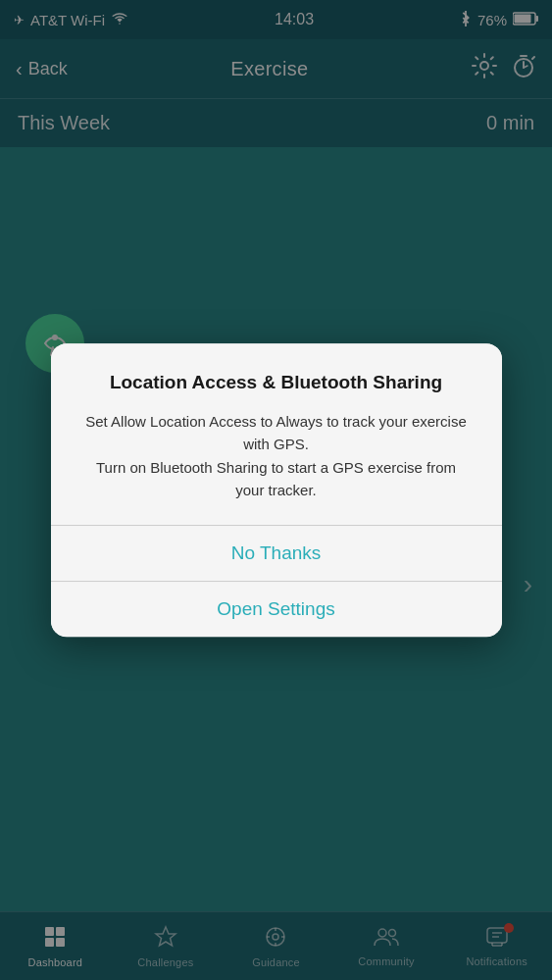 The image size is (552, 980). Describe the element at coordinates (276, 455) in the screenshot. I see `dialog-message: Set Allow Location Access to Always to t…` at that location.